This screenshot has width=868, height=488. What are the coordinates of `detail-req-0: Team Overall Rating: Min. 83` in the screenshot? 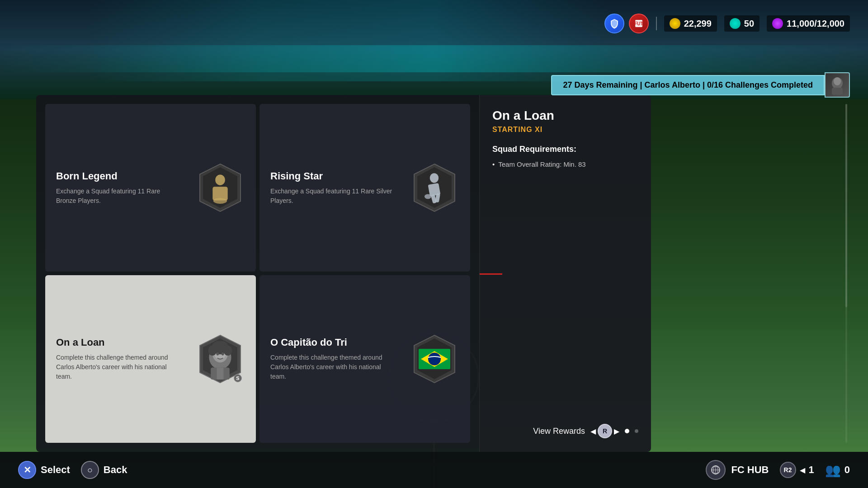 It's located at (565, 164).